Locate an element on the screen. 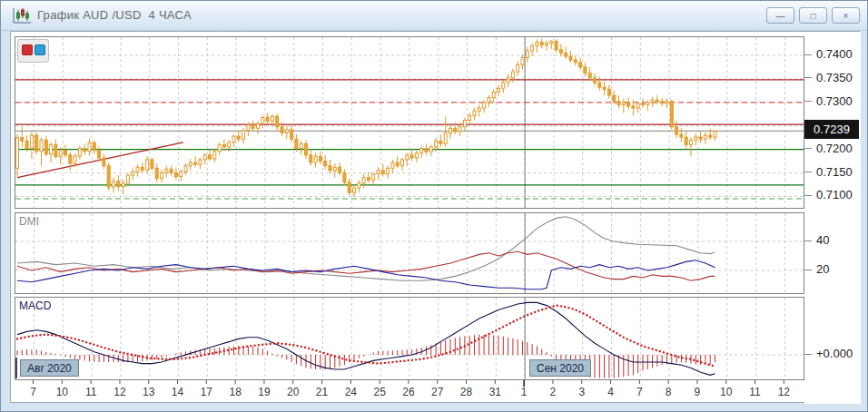  date-label: 18 is located at coordinates (235, 392).